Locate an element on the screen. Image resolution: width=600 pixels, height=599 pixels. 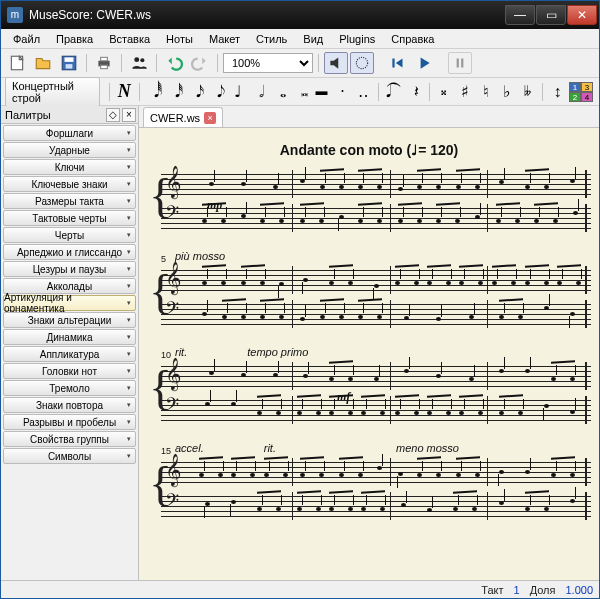
people-button is located at coordinates (139, 63).